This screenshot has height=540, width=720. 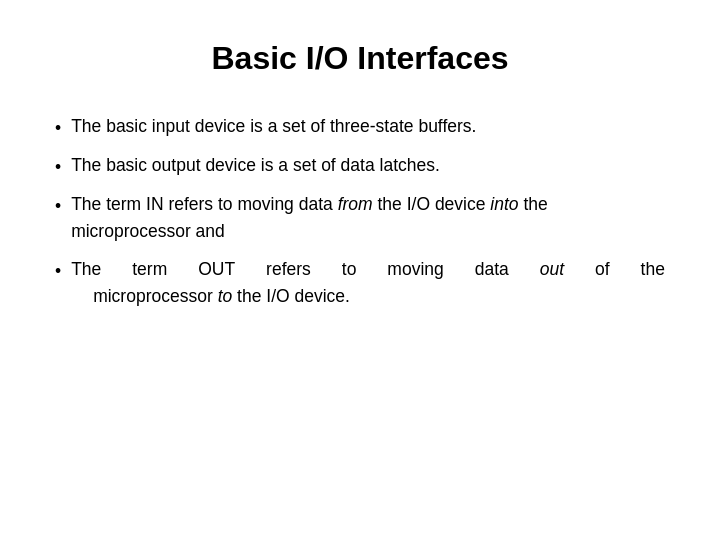 I want to click on bullet-text-1: The basic input device is a set of three…, so click(x=368, y=126).